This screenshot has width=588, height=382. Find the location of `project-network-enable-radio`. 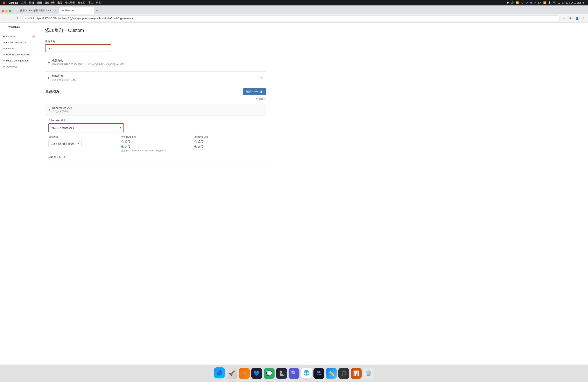

project-network-enable-radio is located at coordinates (196, 142).